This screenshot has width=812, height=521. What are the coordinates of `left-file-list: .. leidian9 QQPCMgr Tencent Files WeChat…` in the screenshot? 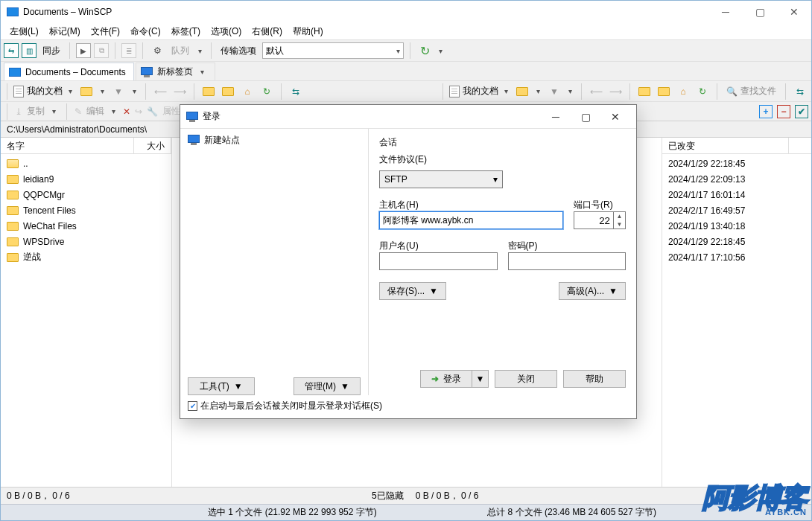 It's located at (86, 320).